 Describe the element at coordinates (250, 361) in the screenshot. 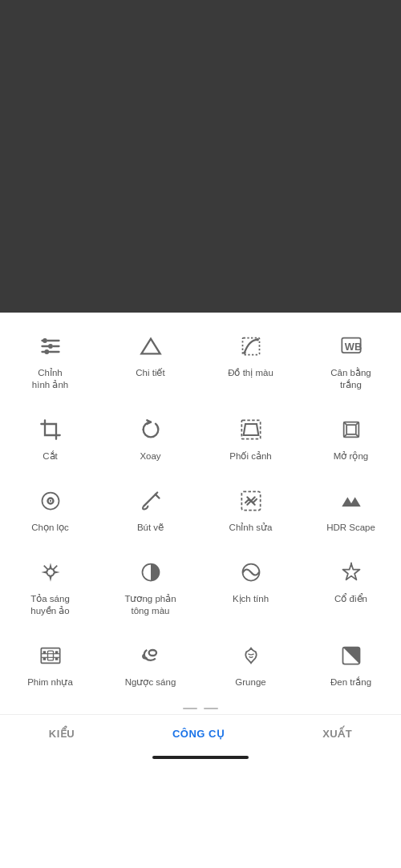

I see `tool-do-thi-mau: Đồ thị màu` at that location.